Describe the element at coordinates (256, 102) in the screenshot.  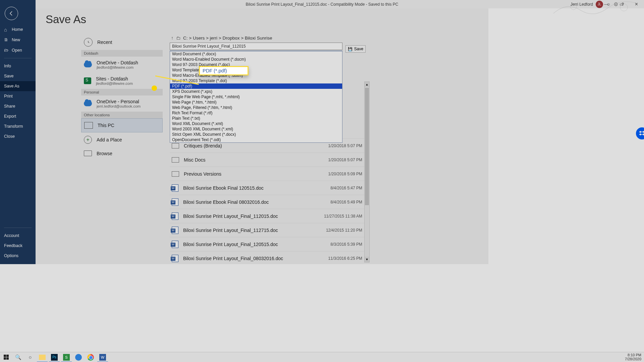
I see `filetype-option: Web Page (*.htm, *.html)` at that location.